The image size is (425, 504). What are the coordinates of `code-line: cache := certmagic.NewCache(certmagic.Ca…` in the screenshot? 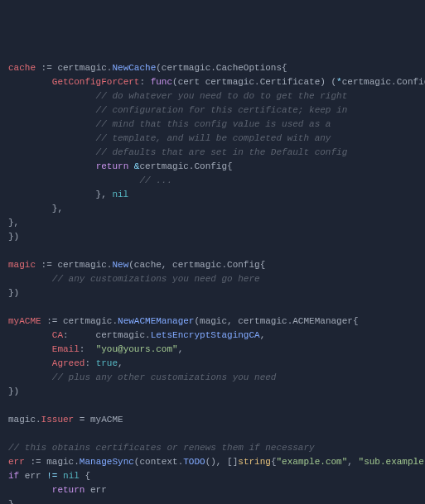 It's located at (212, 68).